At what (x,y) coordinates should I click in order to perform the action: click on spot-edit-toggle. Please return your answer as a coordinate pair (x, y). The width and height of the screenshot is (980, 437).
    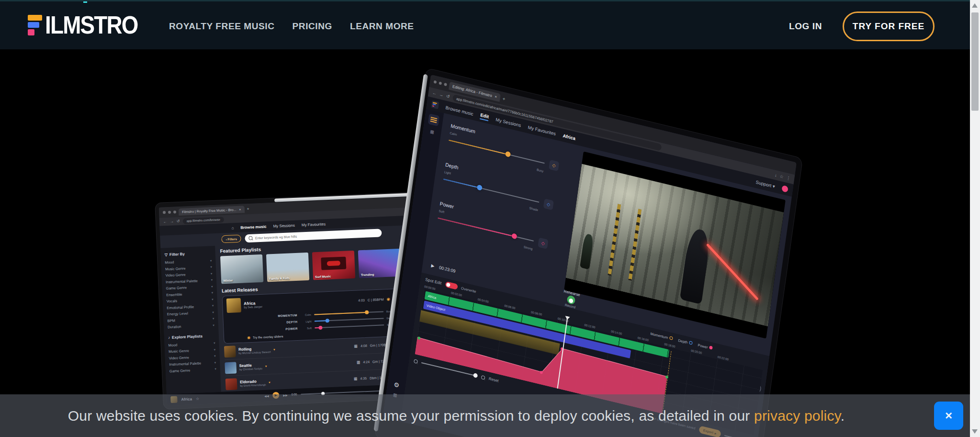
    Looking at the image, I should click on (451, 286).